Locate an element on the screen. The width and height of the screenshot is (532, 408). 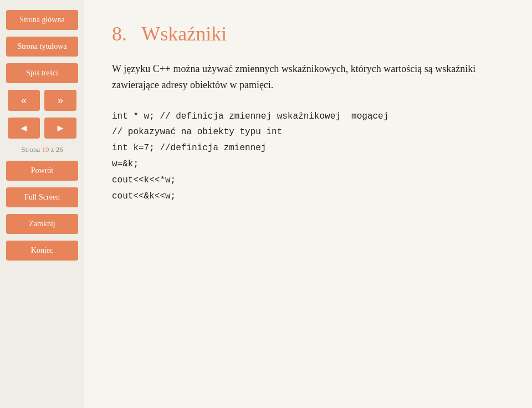
code-line-1: int * w; // definicja zmiennej wskaźniko… is located at coordinates (308, 116).